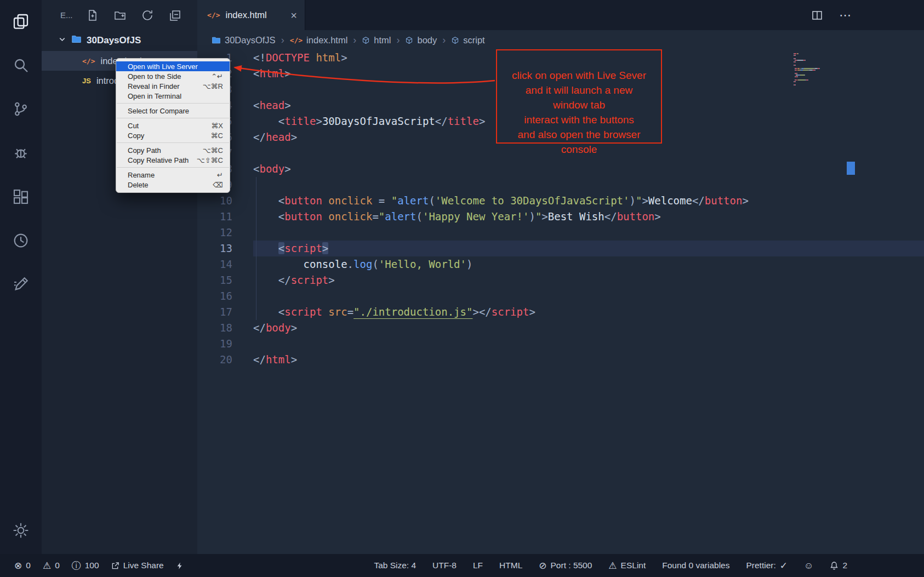 The height and width of the screenshot is (577, 924). I want to click on menu-item-reveal-in-finder: Reveal in Finder⌥⌘R, so click(173, 86).